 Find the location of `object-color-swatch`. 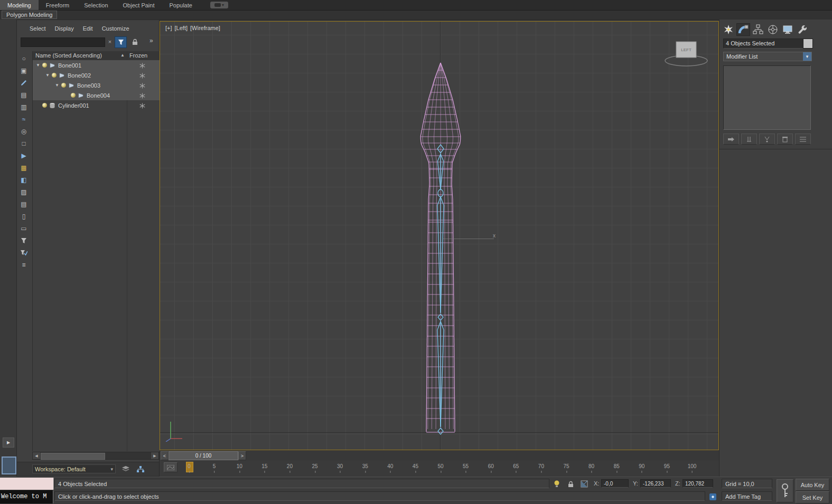

object-color-swatch is located at coordinates (808, 43).